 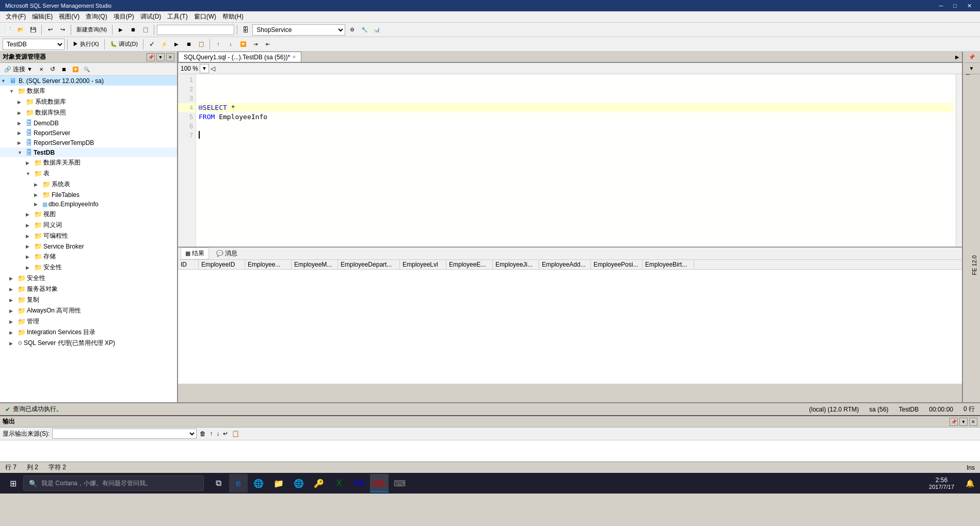 I want to click on server-toggle: ▼, so click(x=5, y=81).